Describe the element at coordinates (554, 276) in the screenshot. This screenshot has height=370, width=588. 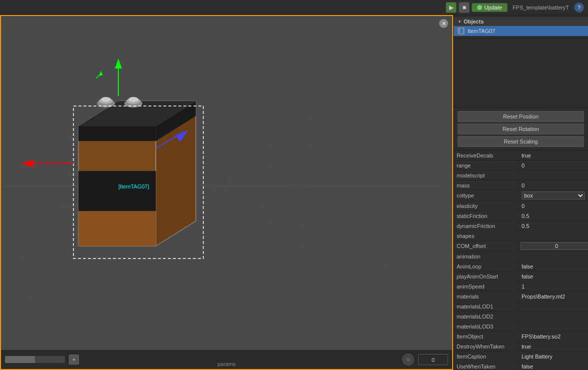
I see `prop-value-playanimonstart: false` at that location.